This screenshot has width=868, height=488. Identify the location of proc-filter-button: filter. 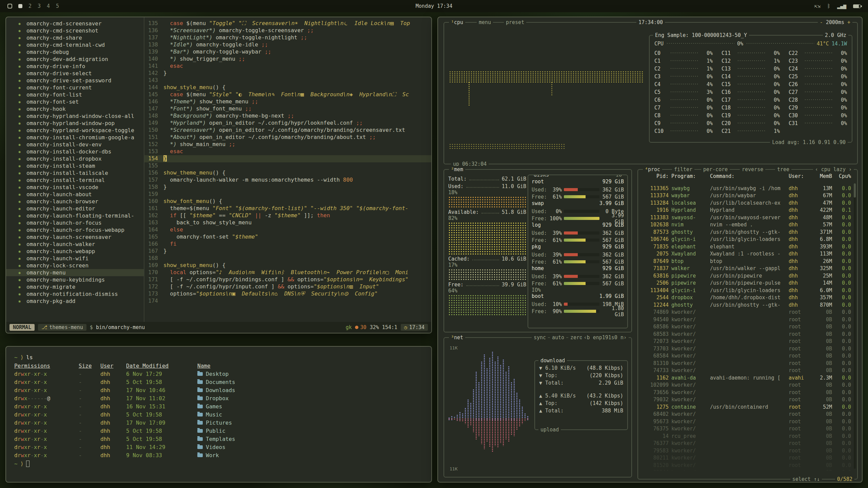
(683, 169).